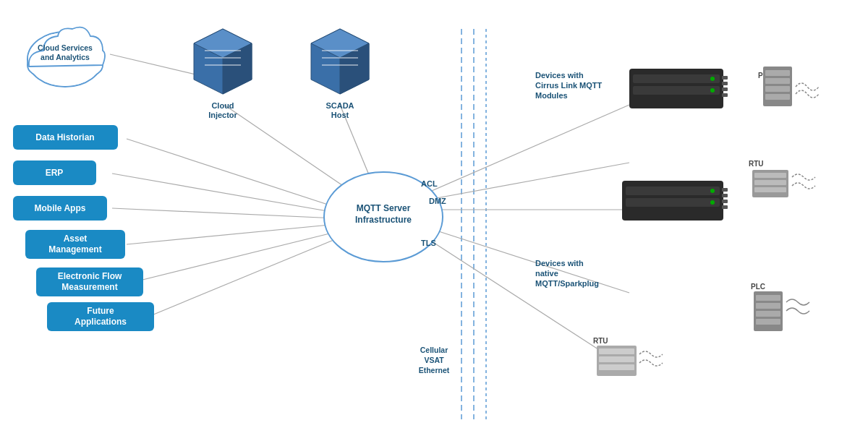 This screenshot has height=428, width=868. Describe the element at coordinates (55, 173) in the screenshot. I see `svg-text: ERP` at that location.